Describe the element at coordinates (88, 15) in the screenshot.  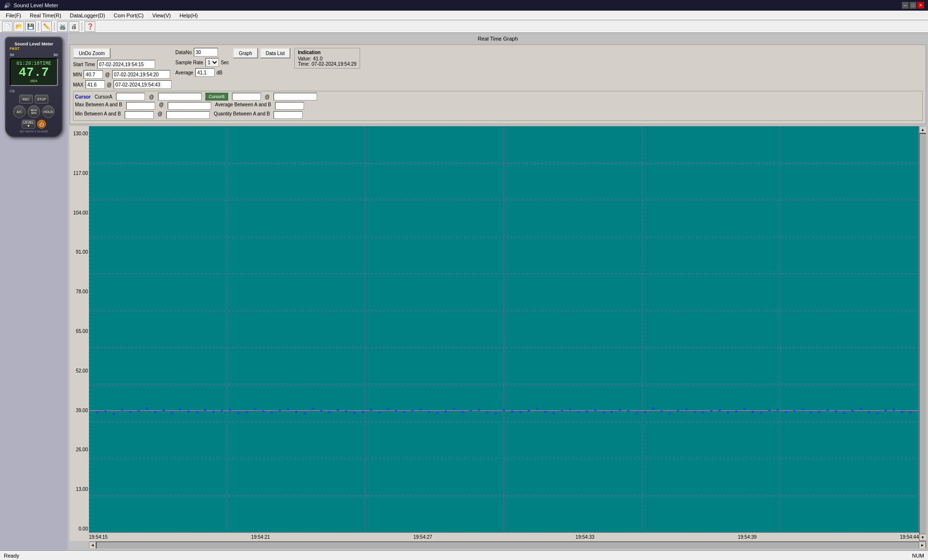
I see `menu-datalogger: DataLogger(D)` at that location.